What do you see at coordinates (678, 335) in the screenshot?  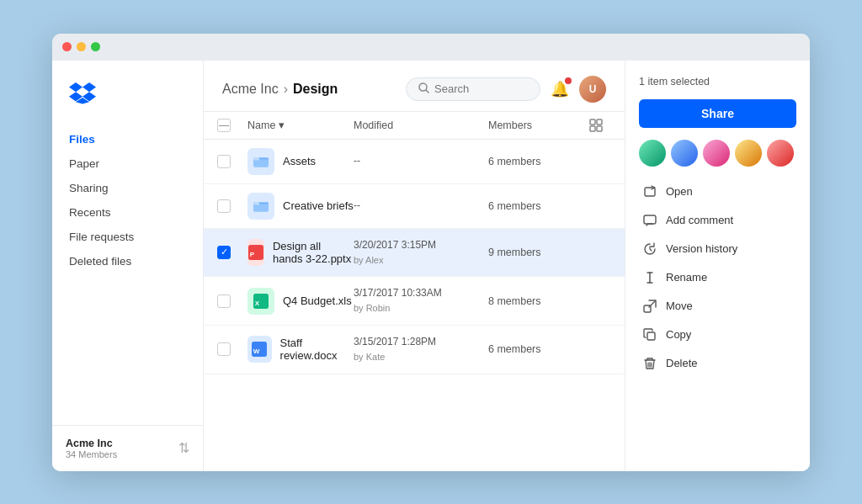 I see `copy-label: Copy` at bounding box center [678, 335].